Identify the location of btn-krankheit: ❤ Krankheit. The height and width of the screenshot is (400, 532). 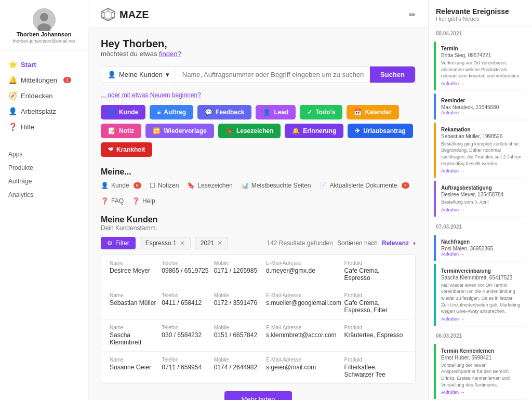
(127, 150).